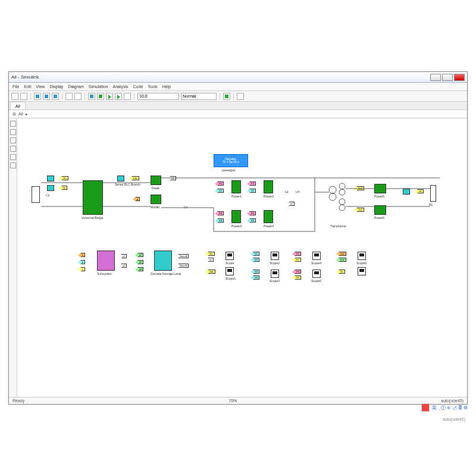 The width and height of the screenshot is (476, 476). What do you see at coordinates (425, 408) in the screenshot?
I see `ime-icon` at bounding box center [425, 408].